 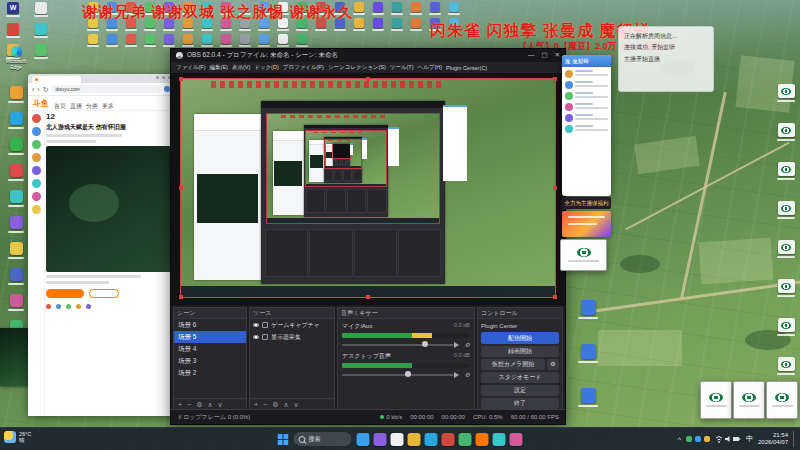 I want to click on scene-tool-icon: +, so click(x=180, y=404).